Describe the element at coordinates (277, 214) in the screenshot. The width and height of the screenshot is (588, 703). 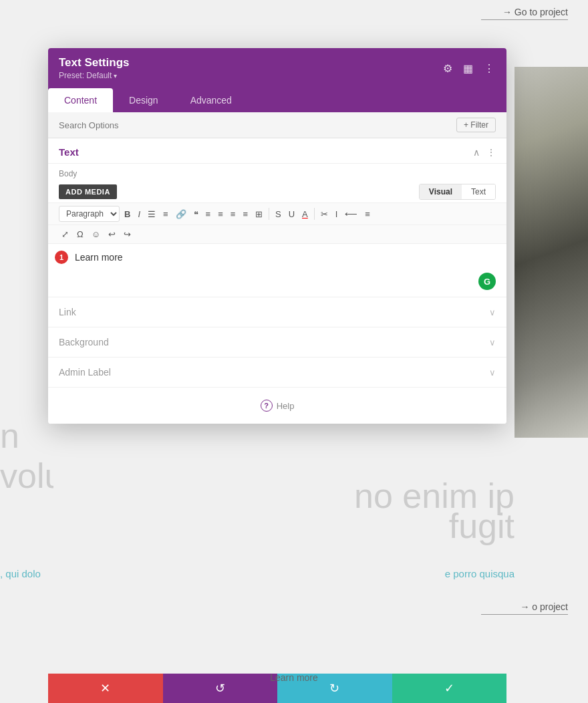
I see `format-toolbar: Paragraph B I ☰ ≡ 🔗 ❝ ≡ ≡ ≡ ≡ ⊞ S U A ✂ …` at that location.